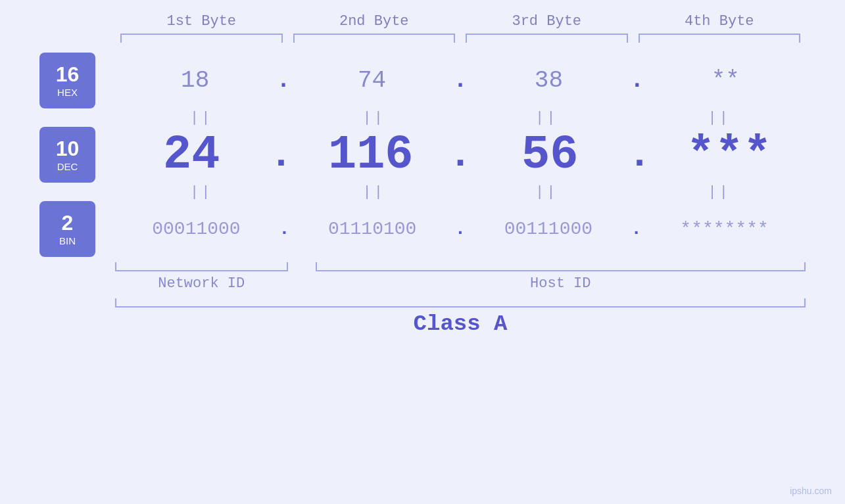  What do you see at coordinates (726, 80) in the screenshot?
I see `hex-value-4: **` at bounding box center [726, 80].